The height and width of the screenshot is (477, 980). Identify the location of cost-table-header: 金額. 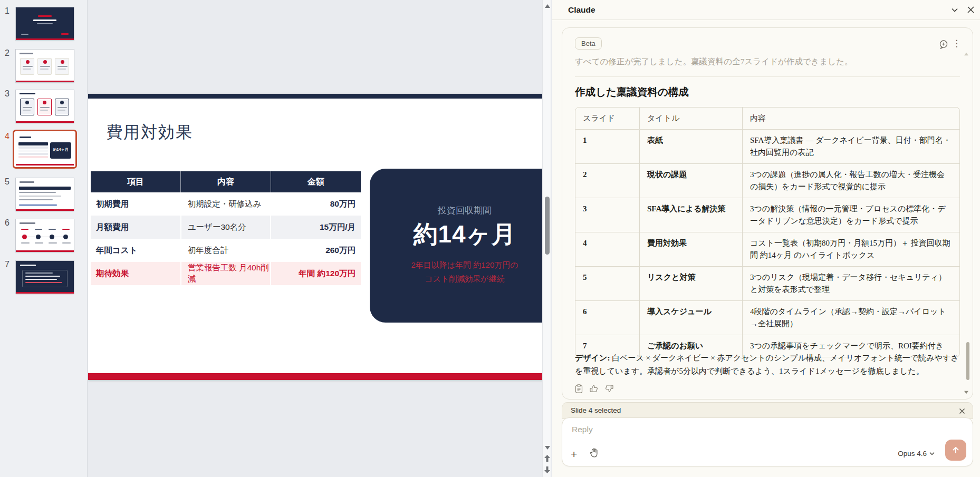
(315, 182).